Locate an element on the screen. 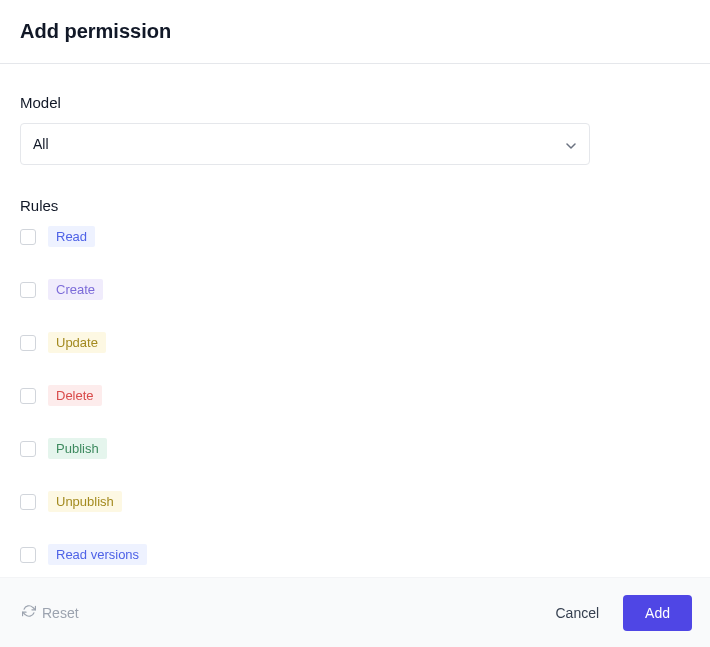 This screenshot has height=647, width=710. model-select: All is located at coordinates (305, 144).